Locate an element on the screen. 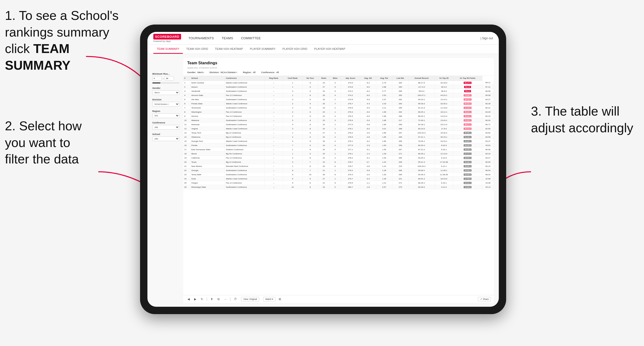 This screenshot has width=644, height=346. table-cell: 276.1 is located at coordinates (350, 141).